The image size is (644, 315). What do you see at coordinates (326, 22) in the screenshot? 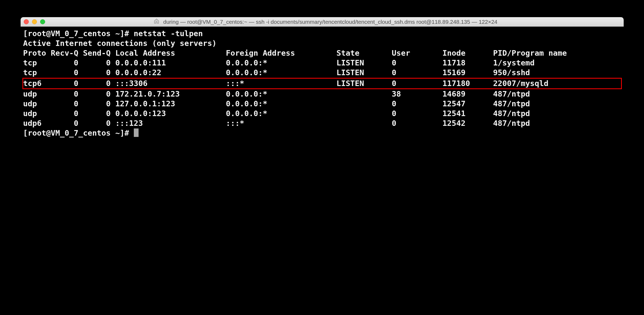
I see `window-title: during — root@VM_0_7_centos:~ — ssh -i d…` at bounding box center [326, 22].